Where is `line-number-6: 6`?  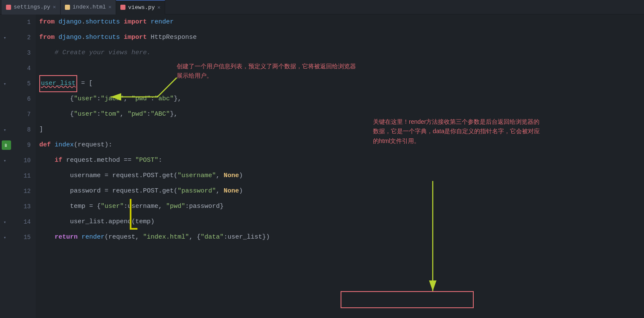 line-number-6: 6 is located at coordinates (29, 99).